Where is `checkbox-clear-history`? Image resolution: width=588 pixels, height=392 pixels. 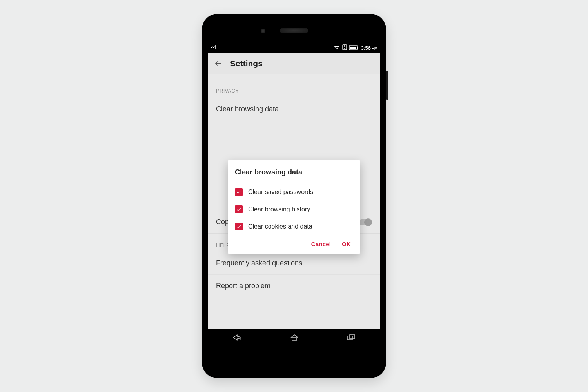
checkbox-clear-history is located at coordinates (239, 209).